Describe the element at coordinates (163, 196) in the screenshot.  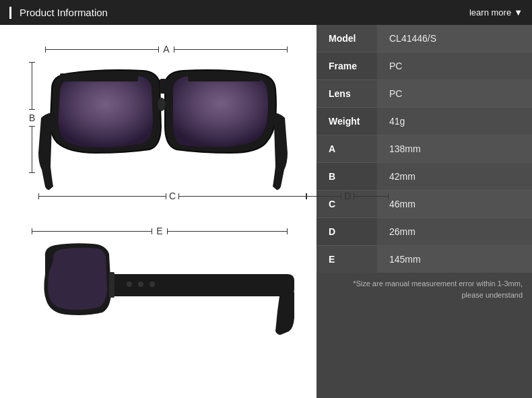
I see `dimension-cd-line: C D` at that location.